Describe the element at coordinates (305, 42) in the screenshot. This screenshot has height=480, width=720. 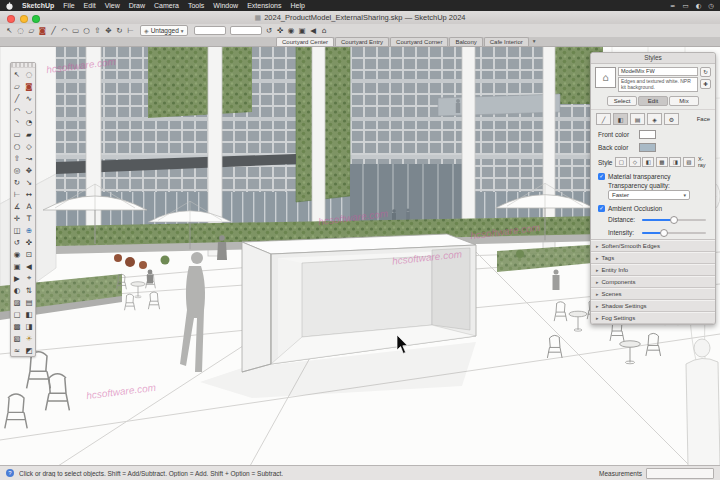
I see `scene-tab-courtyard-center: Courtyard Center` at that location.